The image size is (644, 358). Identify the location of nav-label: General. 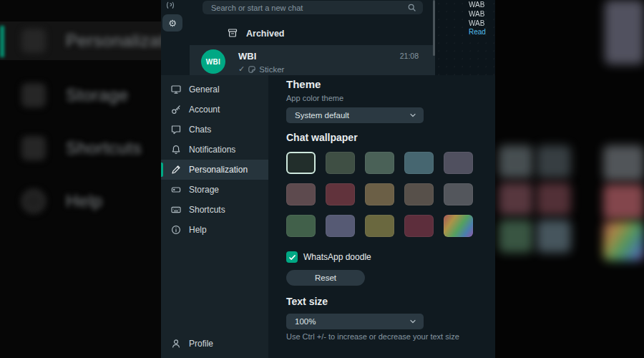
(205, 90).